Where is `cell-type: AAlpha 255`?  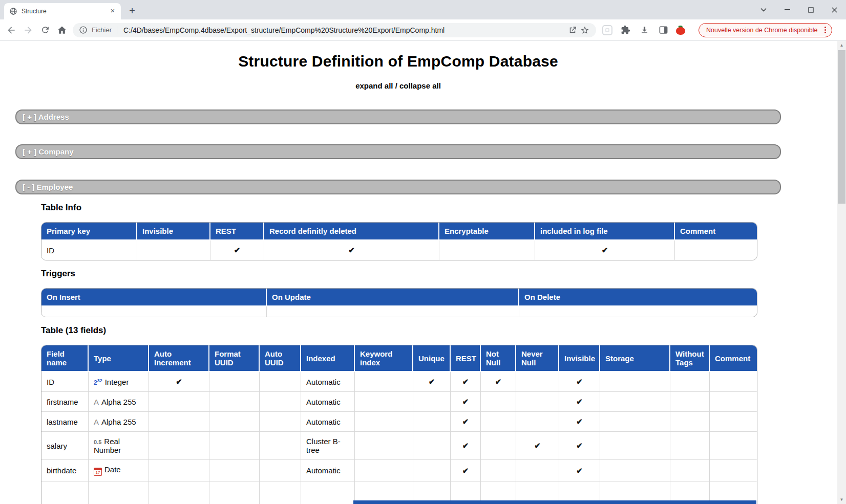
cell-type: AAlpha 255 is located at coordinates (119, 402).